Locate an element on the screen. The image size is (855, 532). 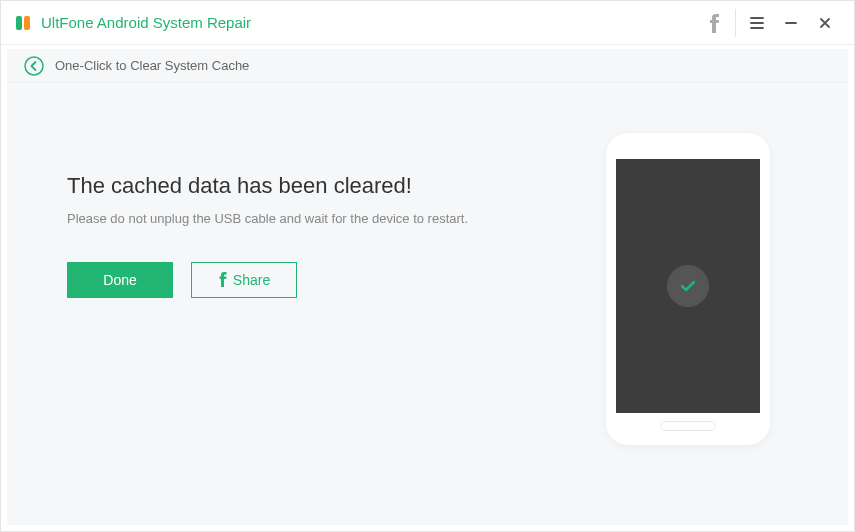
titlebar-right is located at coordinates (770, 23).